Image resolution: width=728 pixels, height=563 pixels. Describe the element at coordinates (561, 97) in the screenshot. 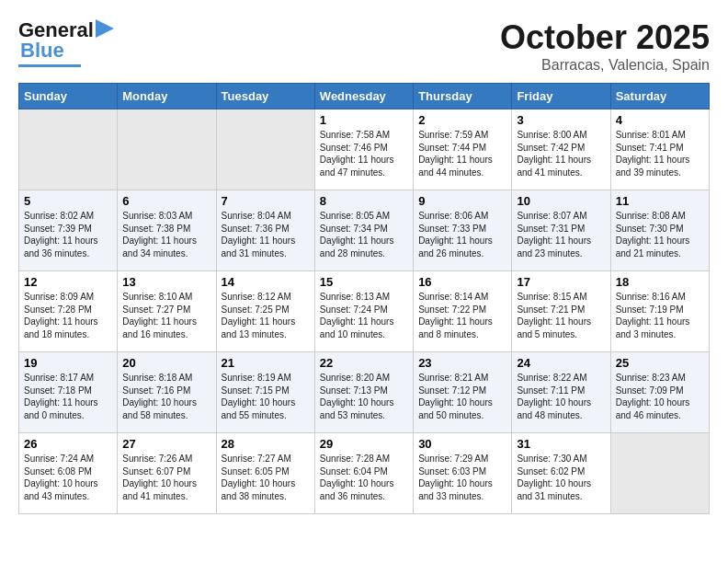

I see `header-friday: Friday` at that location.